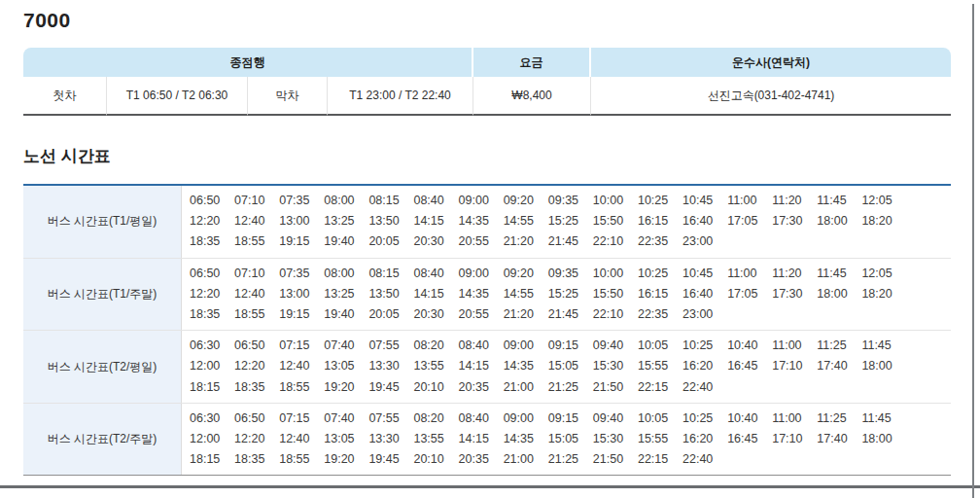 The height and width of the screenshot is (498, 980). Describe the element at coordinates (436, 440) in the screenshot. I see `time-cell: 13:55` at that location.